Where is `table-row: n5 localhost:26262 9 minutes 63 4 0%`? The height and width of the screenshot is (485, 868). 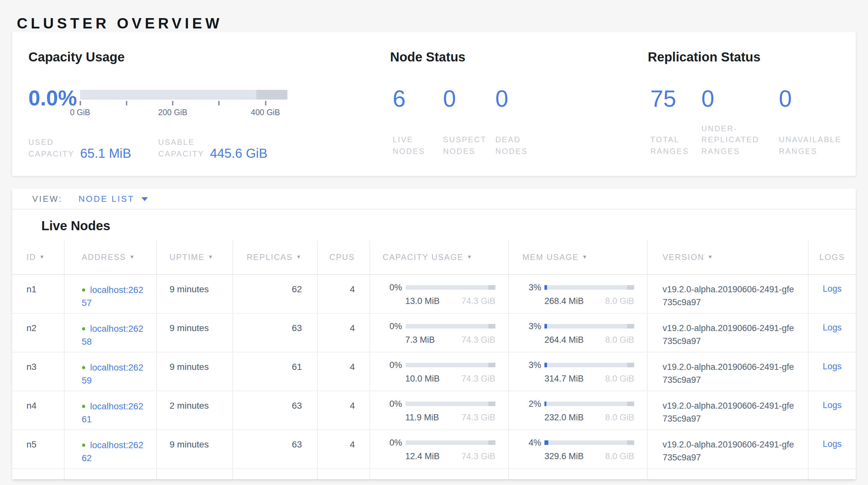 table-row: n5 localhost:26262 9 minutes 63 4 0% is located at coordinates (434, 449).